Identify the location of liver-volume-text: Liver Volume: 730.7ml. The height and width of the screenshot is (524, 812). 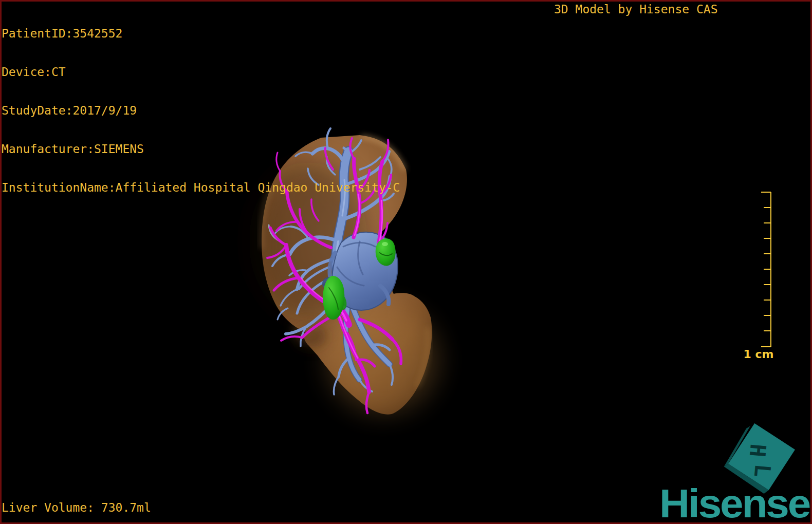
(76, 508).